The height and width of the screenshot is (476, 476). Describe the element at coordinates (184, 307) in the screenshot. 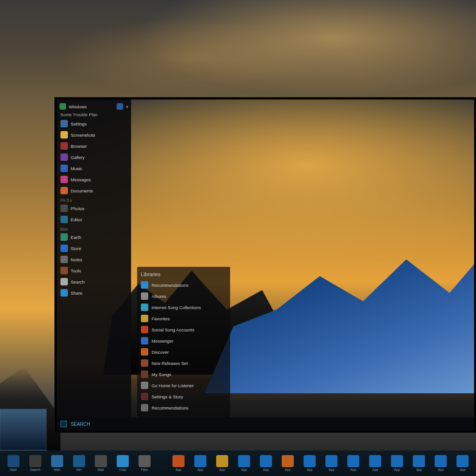

I see `flyout-item: Internet Song Collections` at that location.